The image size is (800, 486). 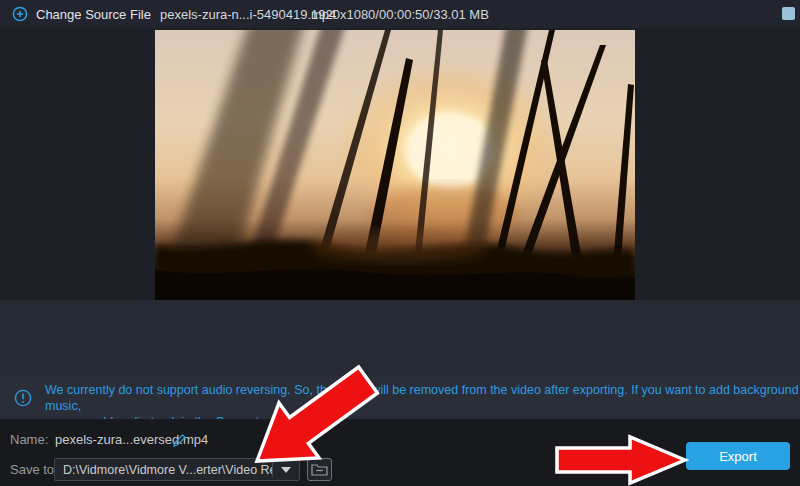 I want to click on save-path-value: D:\Vidmore\Vidmore V...erter\Video Rever…, so click(x=164, y=470).